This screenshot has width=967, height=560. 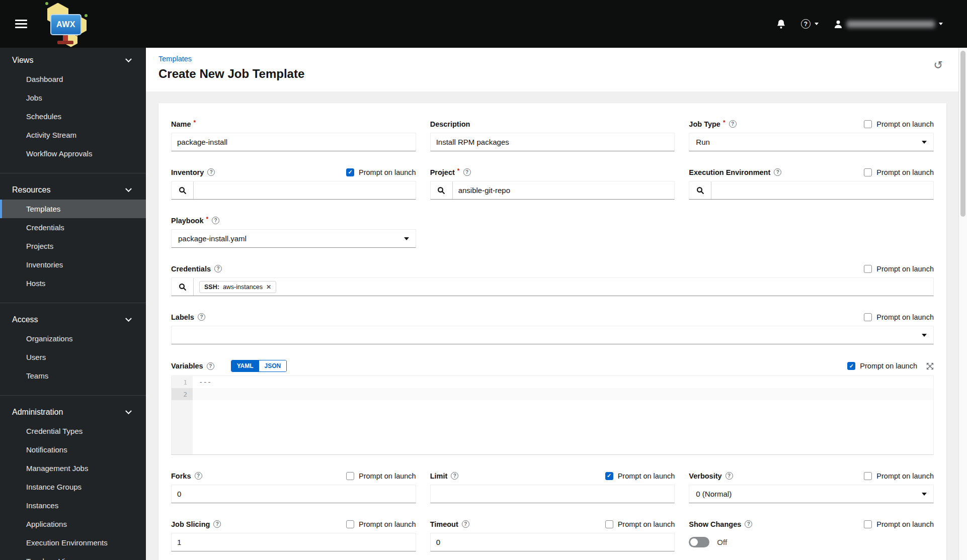 I want to click on execution-environment-search-button, so click(x=700, y=190).